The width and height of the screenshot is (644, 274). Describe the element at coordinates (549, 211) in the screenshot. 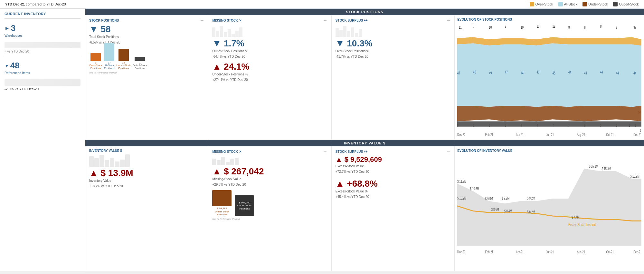

I see `evi-chart-container: $ 16.1M $ 15.3M $ 13.9M $ 11.7M $ 10.6M …` at that location.